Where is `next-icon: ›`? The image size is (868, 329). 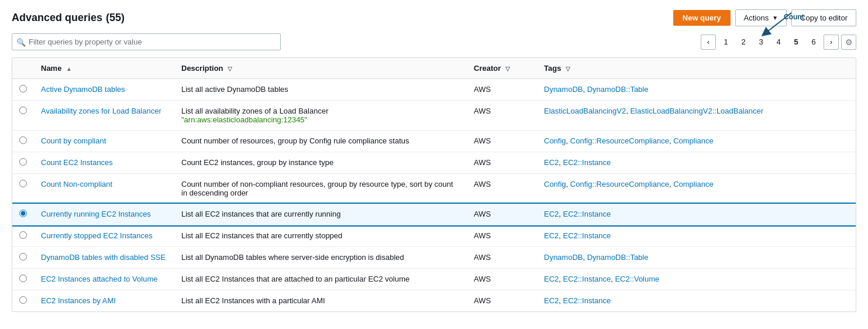
next-icon: › is located at coordinates (831, 42).